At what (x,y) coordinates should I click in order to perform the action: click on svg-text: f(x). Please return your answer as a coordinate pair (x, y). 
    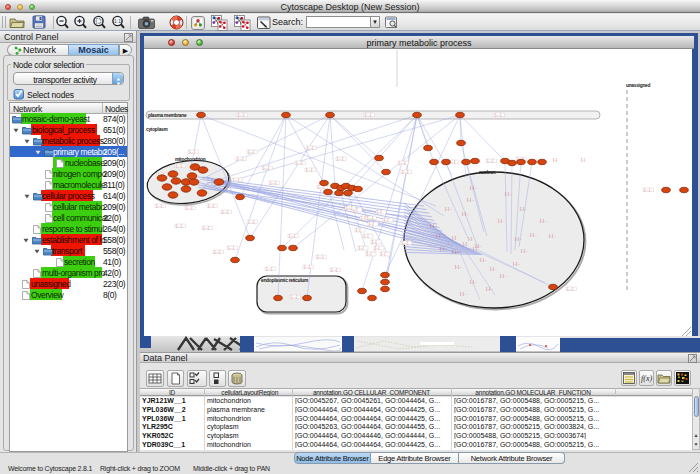
    Looking at the image, I should click on (646, 378).